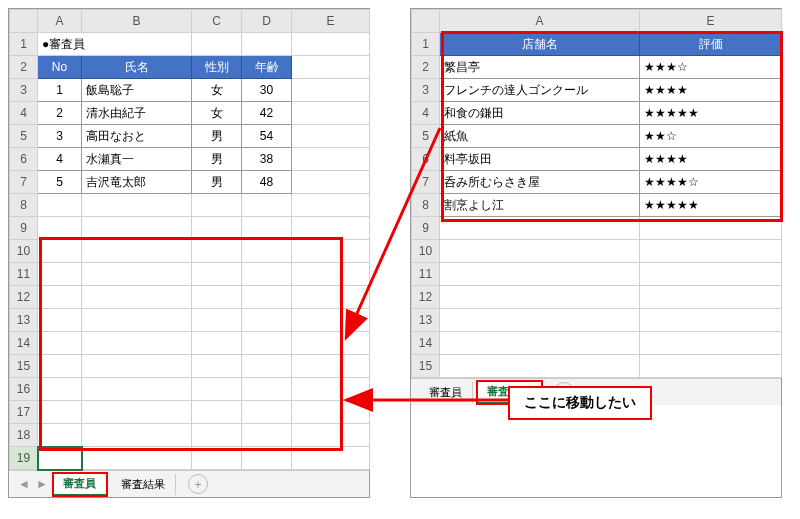  What do you see at coordinates (217, 68) in the screenshot?
I see `header-sex: 性別` at bounding box center [217, 68].